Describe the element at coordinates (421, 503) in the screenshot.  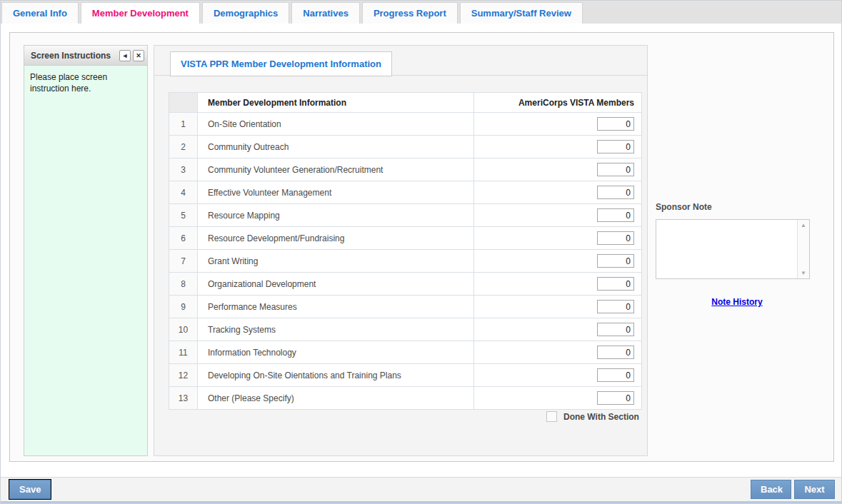
I see `window-bottom-edge` at that location.